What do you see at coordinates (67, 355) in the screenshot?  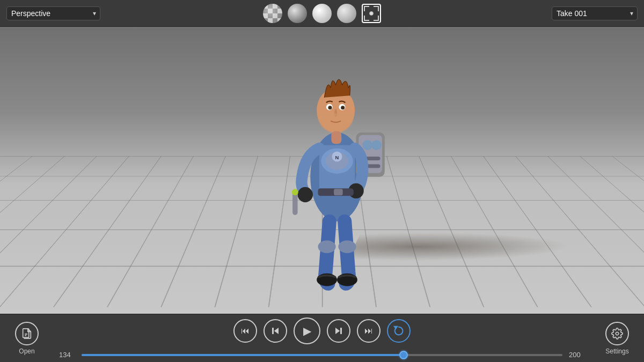 I see `timeline-start-label: 134` at bounding box center [67, 355].